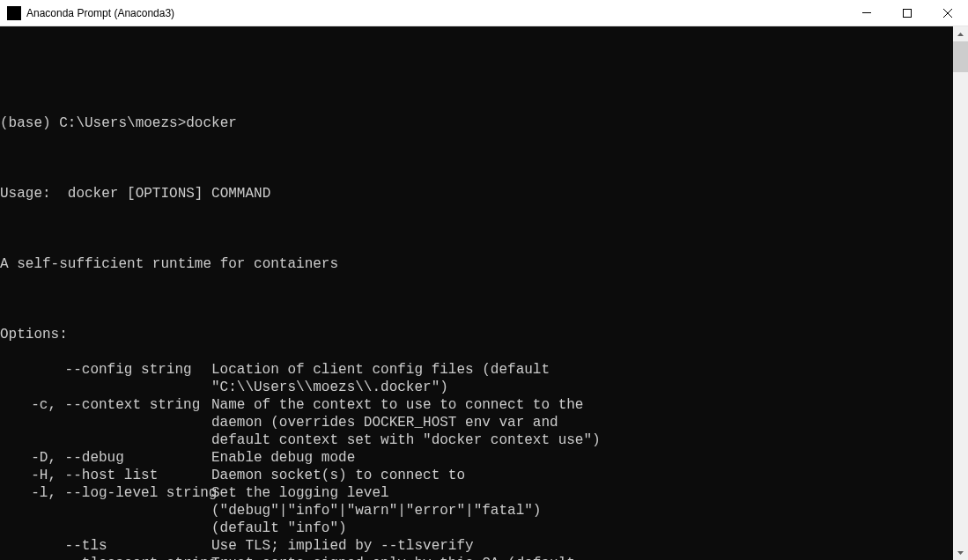 The height and width of the screenshot is (560, 968). I want to click on usage-line: Usage: docker [OPTIONS] COMMAND, so click(477, 194).